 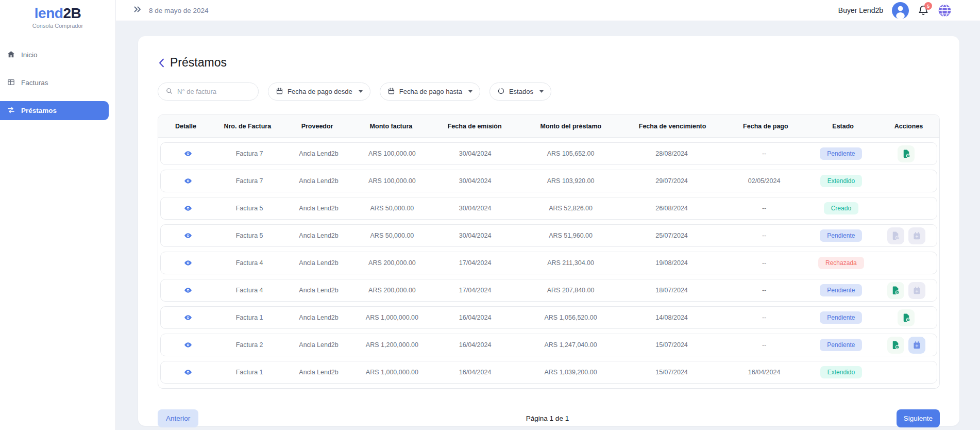 What do you see at coordinates (249, 208) in the screenshot?
I see `cell-nro-factura: Factura 5` at bounding box center [249, 208].